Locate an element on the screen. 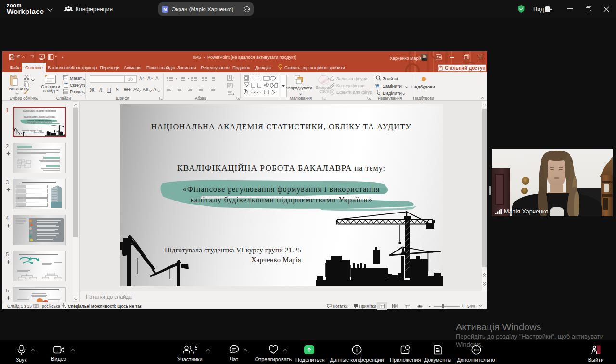  svg-text:НАЦІОНАЛЬНА АКАДЕМІЯ СТАТИСТИК: НАЦІОНАЛЬНА АКАДЕМІЯ СТАТИСТИКИ is located at coordinates (39, 111).